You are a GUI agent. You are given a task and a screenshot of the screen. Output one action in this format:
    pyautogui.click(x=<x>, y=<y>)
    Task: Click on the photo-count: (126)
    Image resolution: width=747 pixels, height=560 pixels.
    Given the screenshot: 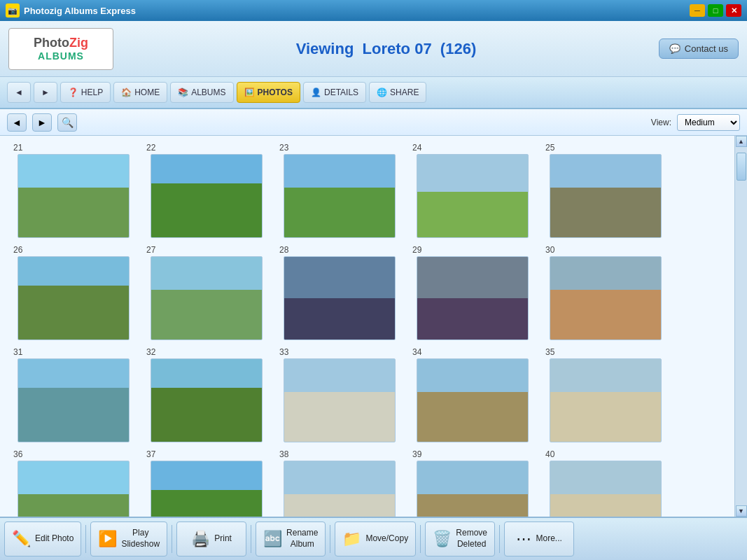 What is the action you would take?
    pyautogui.click(x=458, y=49)
    